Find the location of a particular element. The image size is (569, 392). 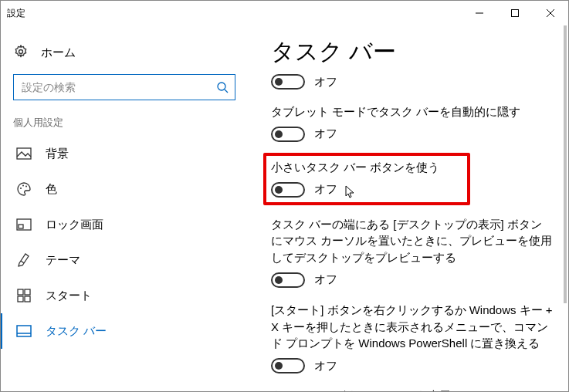

setting-row: [スタート] ボタンを右クリックするか Windows キー + X キーを押し… is located at coordinates (412, 338).